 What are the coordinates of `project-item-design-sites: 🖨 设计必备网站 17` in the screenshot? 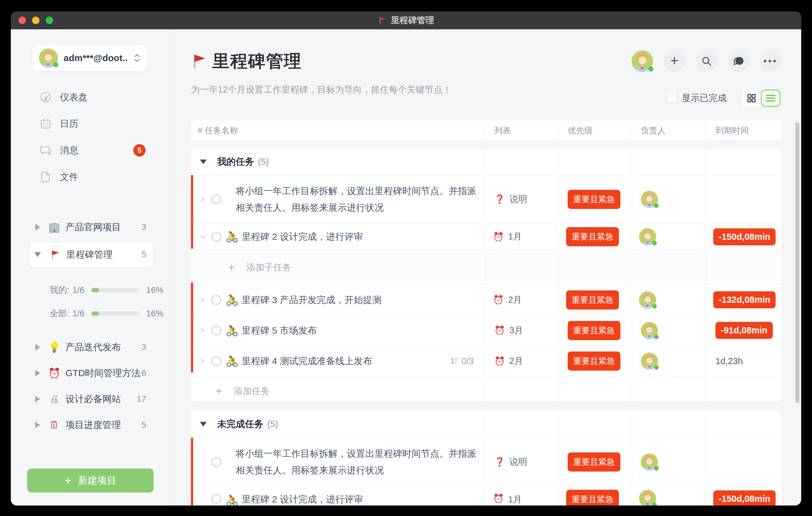 It's located at (90, 399).